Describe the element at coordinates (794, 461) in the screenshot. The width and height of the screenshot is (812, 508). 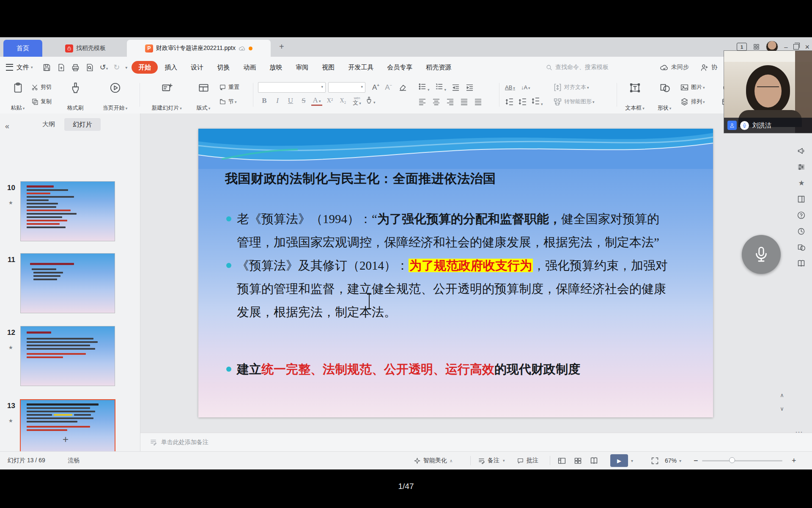
I see `zoom-in-button: +` at that location.